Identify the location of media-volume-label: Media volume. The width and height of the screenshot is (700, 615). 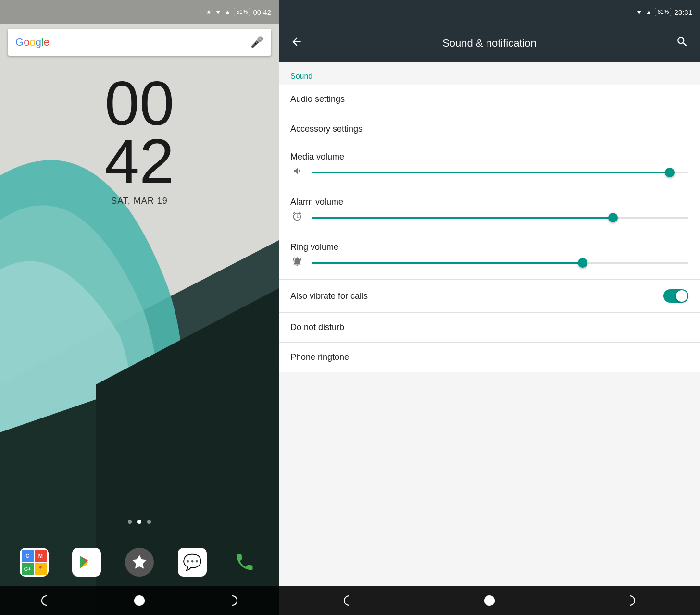
(489, 157).